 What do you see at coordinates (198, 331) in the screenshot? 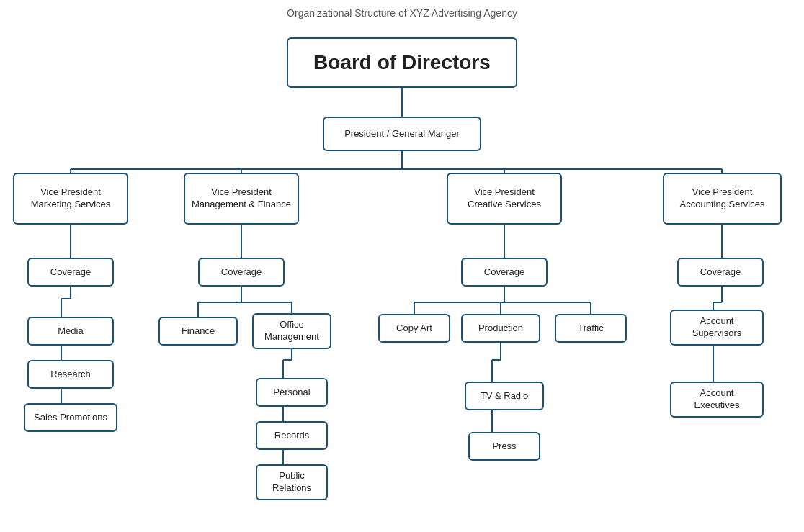
I see `box-finance: Finance` at bounding box center [198, 331].